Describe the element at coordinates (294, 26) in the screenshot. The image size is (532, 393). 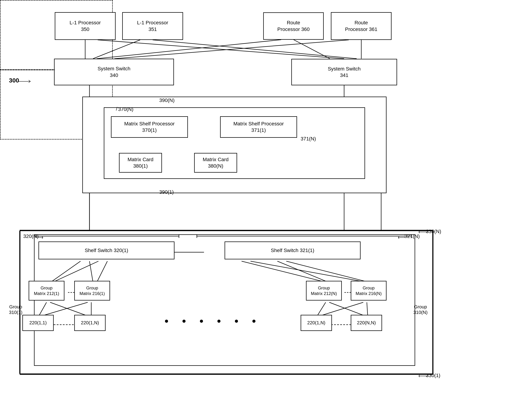
I see `route-processor-360: RouteProcessor 360` at that location.